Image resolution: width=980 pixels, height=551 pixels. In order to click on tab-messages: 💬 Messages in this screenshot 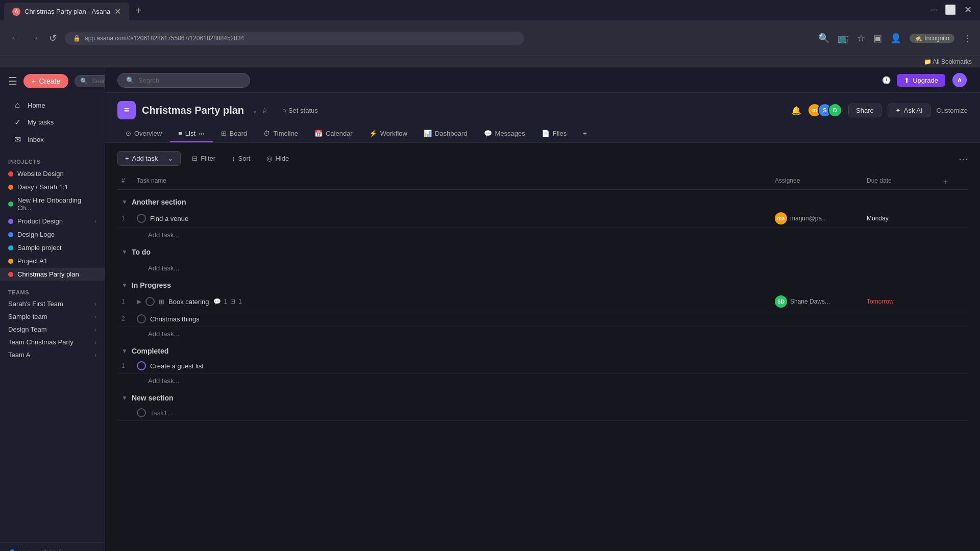, I will do `click(504, 134)`.